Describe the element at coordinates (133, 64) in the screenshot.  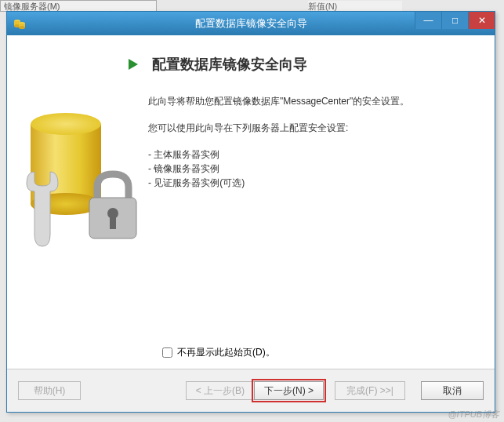
I see `play-arrow-icon` at that location.